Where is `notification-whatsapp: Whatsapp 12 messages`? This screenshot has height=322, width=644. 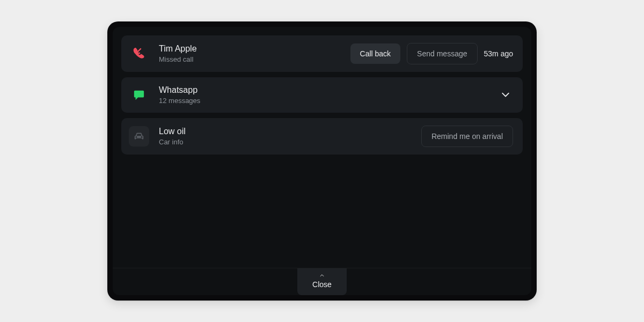 notification-whatsapp: Whatsapp 12 messages is located at coordinates (322, 95).